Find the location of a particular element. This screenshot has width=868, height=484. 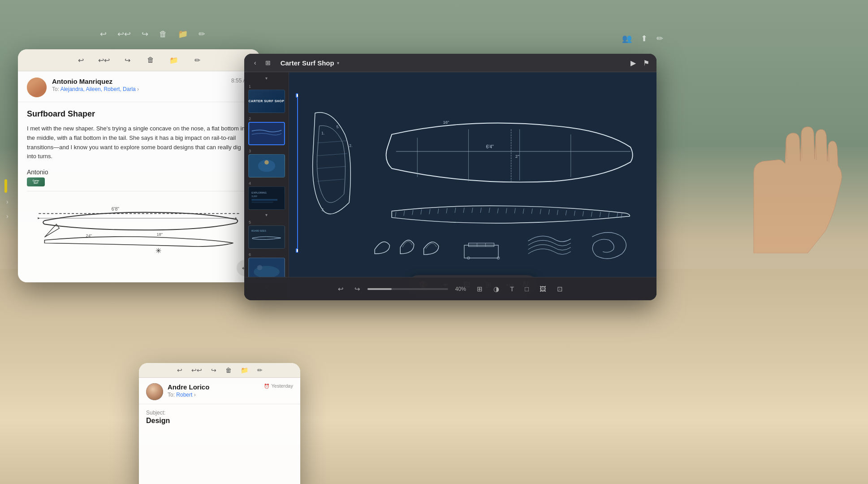

email-reply-icon: ↩ is located at coordinates (81, 60).